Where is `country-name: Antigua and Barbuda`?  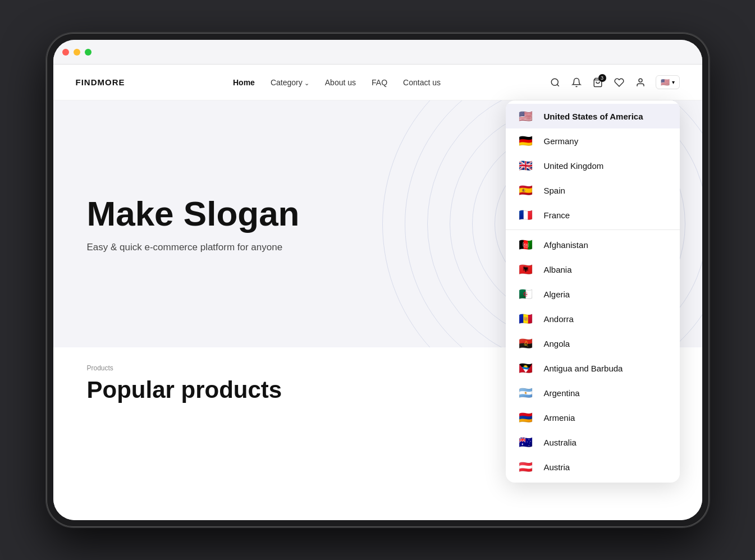 country-name: Antigua and Barbuda is located at coordinates (584, 368).